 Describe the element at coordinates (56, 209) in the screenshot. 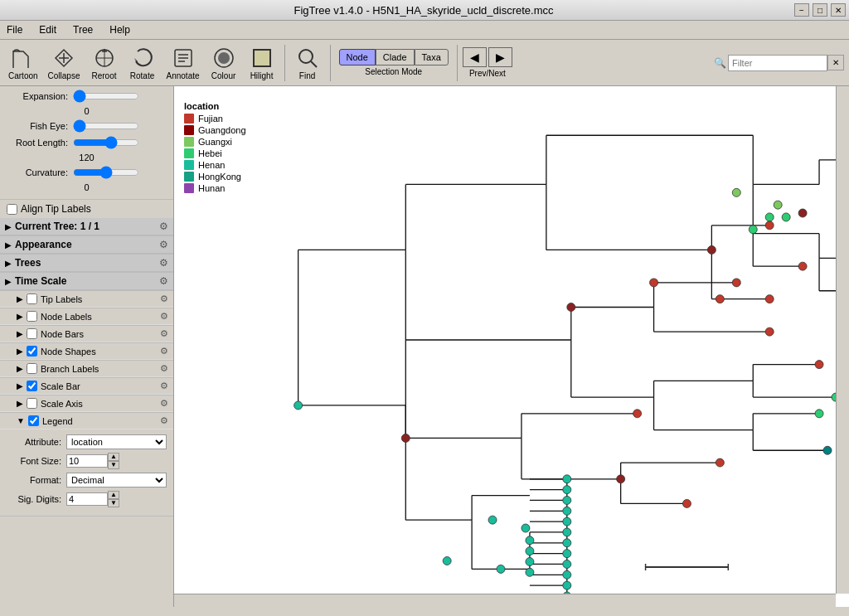

I see `align-tip-labels-label: Align Tip Labels` at that location.